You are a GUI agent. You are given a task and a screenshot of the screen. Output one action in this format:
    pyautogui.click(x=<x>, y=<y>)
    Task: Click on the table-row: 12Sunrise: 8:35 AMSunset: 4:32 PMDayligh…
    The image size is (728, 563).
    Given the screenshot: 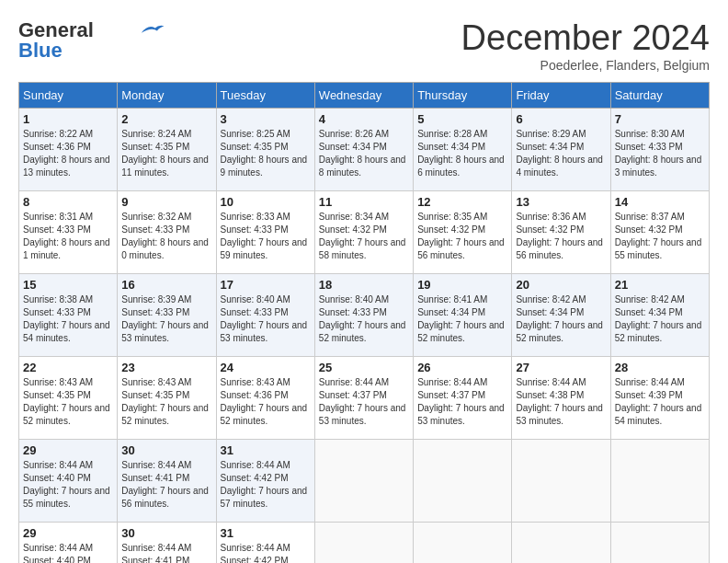 What is the action you would take?
    pyautogui.click(x=463, y=233)
    